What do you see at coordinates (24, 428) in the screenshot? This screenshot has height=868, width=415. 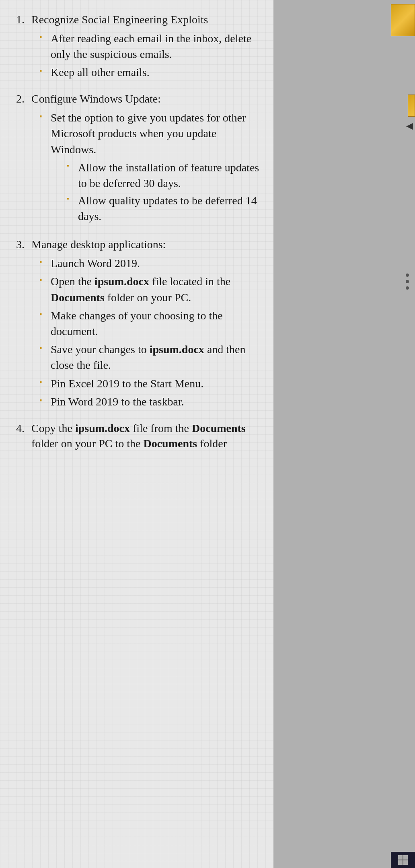 I see `list-number-4: 4.` at bounding box center [24, 428].